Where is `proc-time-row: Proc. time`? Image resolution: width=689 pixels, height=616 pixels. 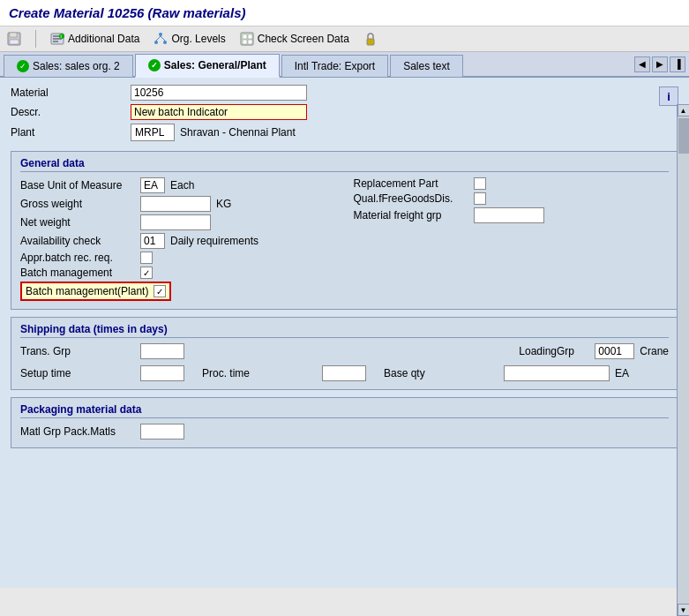 proc-time-row: Proc. time is located at coordinates (284, 373).